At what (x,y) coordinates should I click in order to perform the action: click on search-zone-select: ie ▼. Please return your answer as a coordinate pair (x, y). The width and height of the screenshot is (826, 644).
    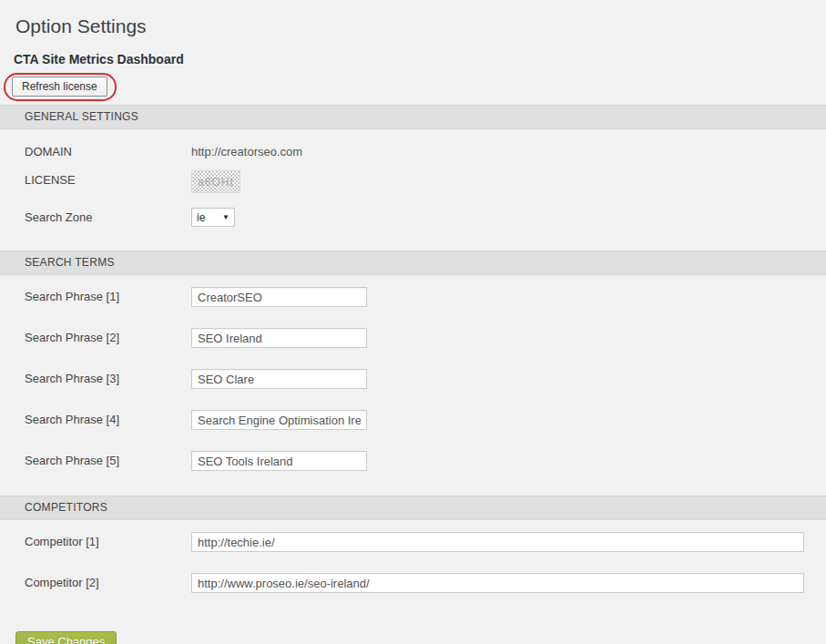
    Looking at the image, I should click on (213, 217).